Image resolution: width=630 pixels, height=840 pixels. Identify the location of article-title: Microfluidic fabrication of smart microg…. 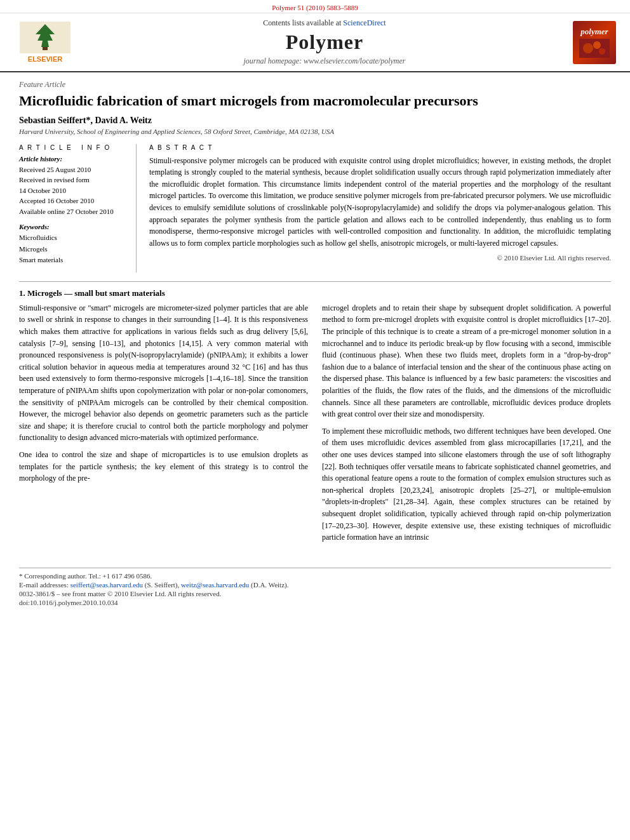
(315, 102).